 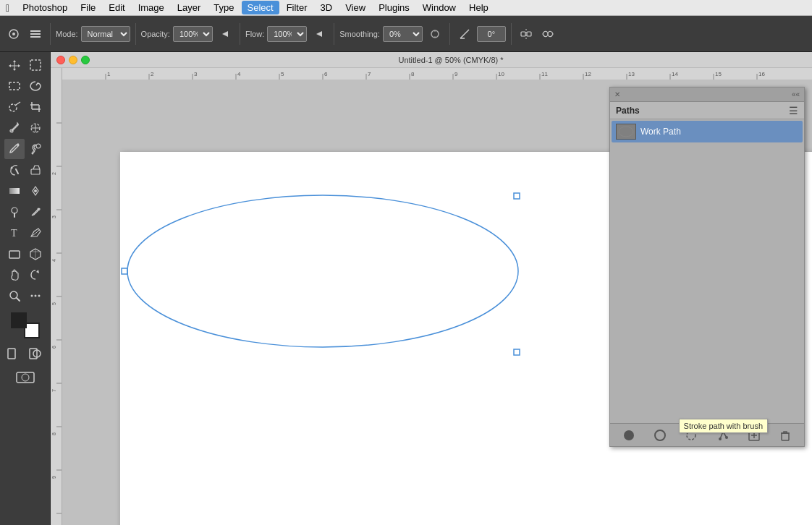 I want to click on symmetry-icon, so click(x=526, y=34).